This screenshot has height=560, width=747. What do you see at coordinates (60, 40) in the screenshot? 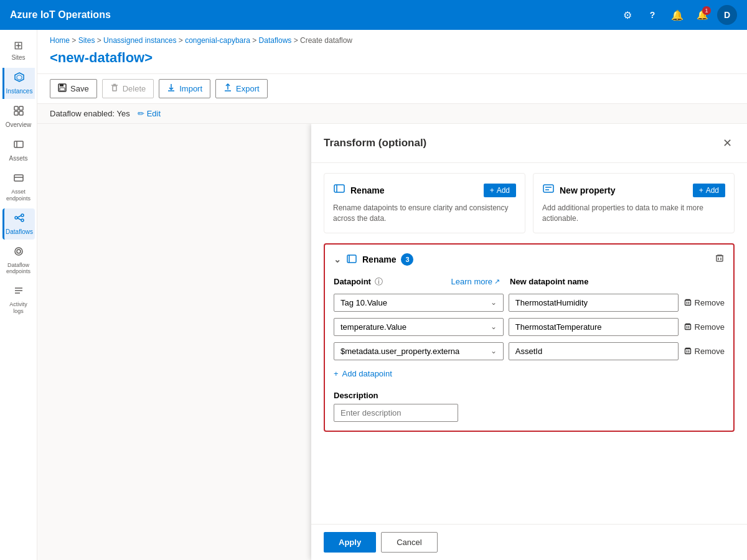
I see `breadcrumb-home: Home` at bounding box center [60, 40].